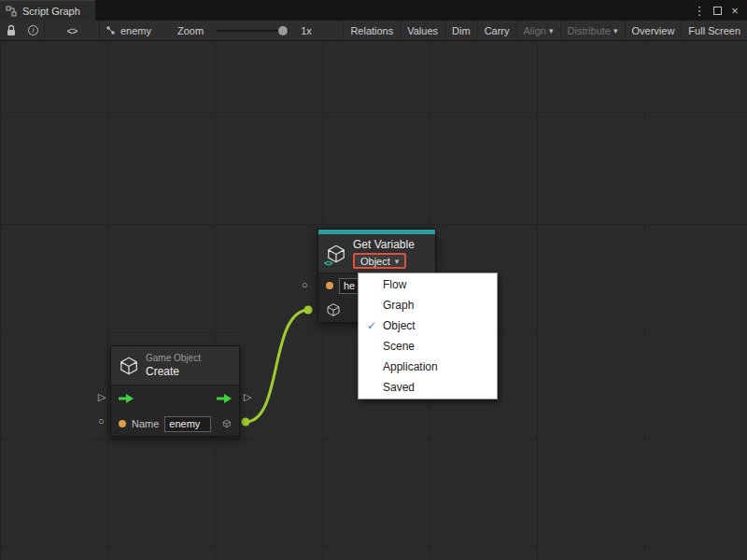 This screenshot has height=560, width=747. I want to click on menu-item-label: Flow, so click(436, 285).